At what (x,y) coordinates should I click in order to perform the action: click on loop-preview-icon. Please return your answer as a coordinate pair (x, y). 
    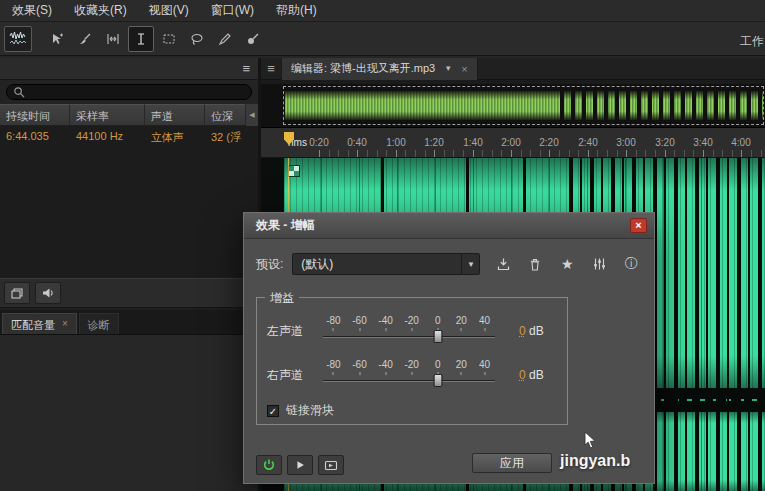
    Looking at the image, I should click on (331, 466).